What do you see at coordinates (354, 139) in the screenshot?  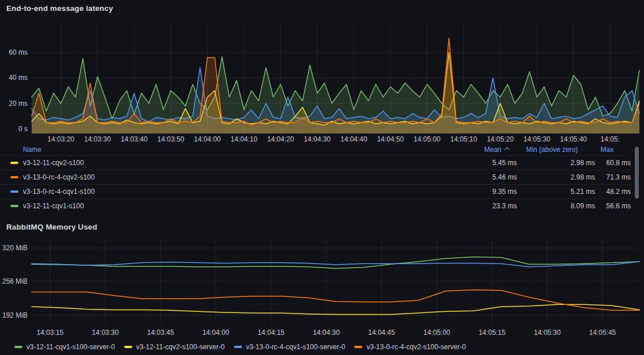 I see `svg-text: 14:04:40` at bounding box center [354, 139].